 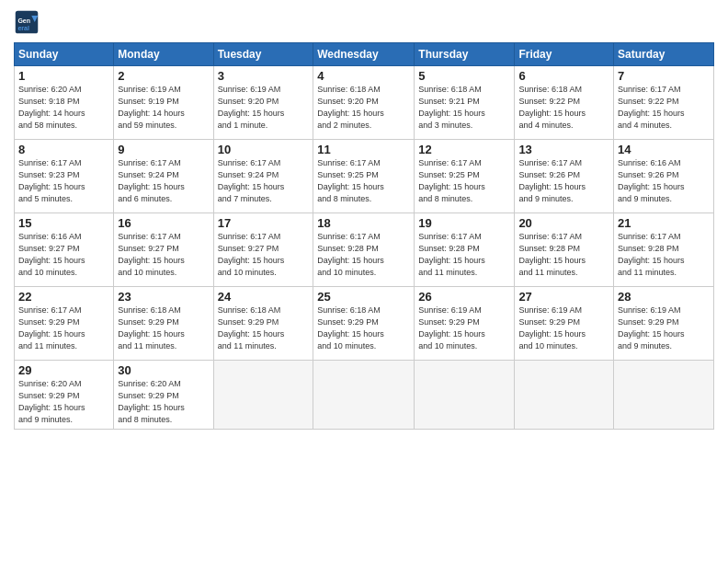 I want to click on calendar-cell: 8Sunrise: 6:17 AM Sunset: 9:23 PM Daylig…, so click(x=64, y=177).